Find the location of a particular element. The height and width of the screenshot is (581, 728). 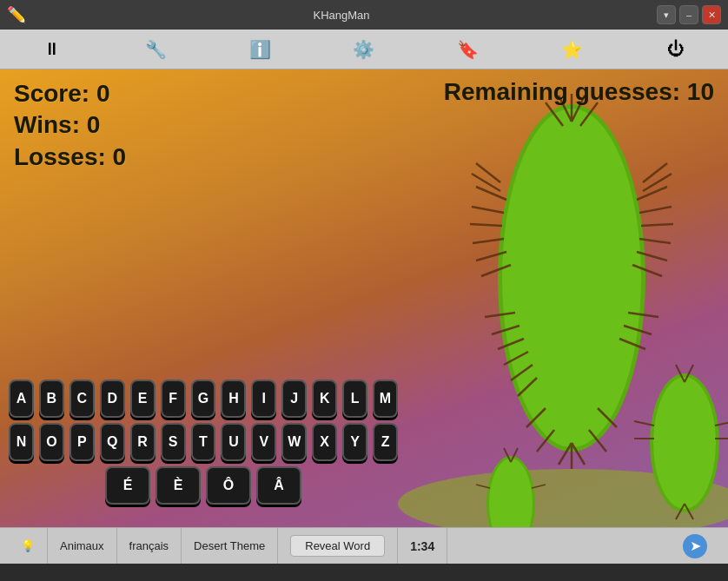

score-display: Score: 0 is located at coordinates (69, 94).